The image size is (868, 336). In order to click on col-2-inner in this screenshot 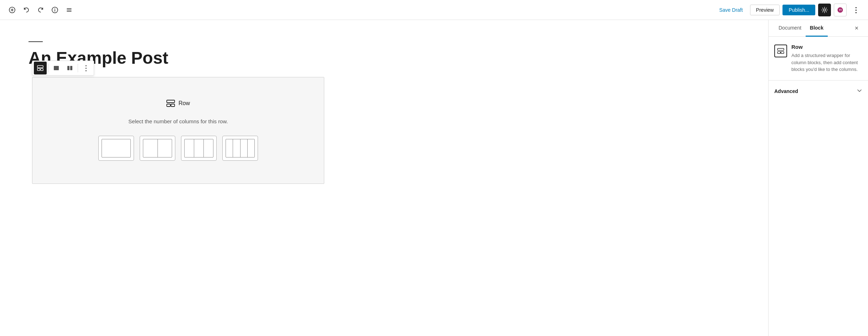, I will do `click(157, 148)`.